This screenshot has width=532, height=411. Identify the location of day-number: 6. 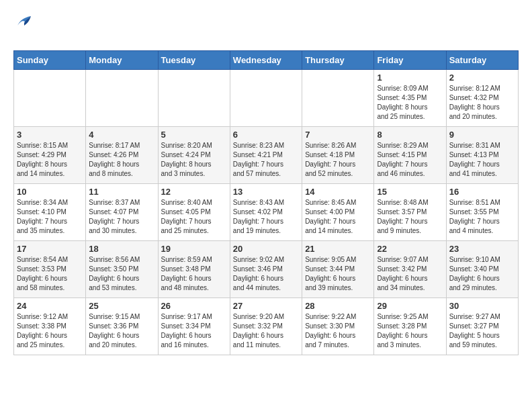
(266, 134).